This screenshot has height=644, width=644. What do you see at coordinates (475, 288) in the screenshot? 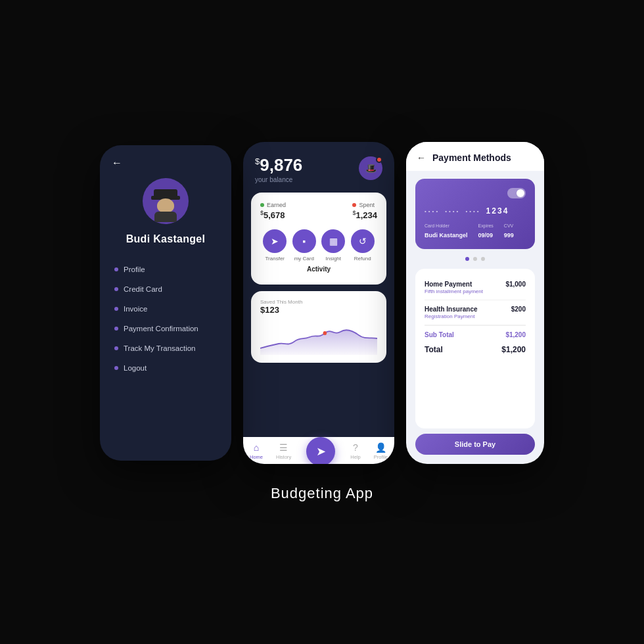
I see `payment-row-home: Home Payment $1,000 Fifth installment pa…` at bounding box center [475, 288].